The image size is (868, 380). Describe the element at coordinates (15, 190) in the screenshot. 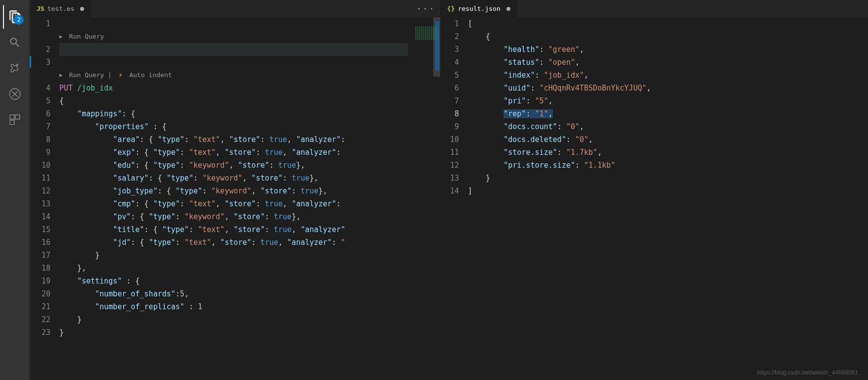

I see `activity-bar: 2` at that location.